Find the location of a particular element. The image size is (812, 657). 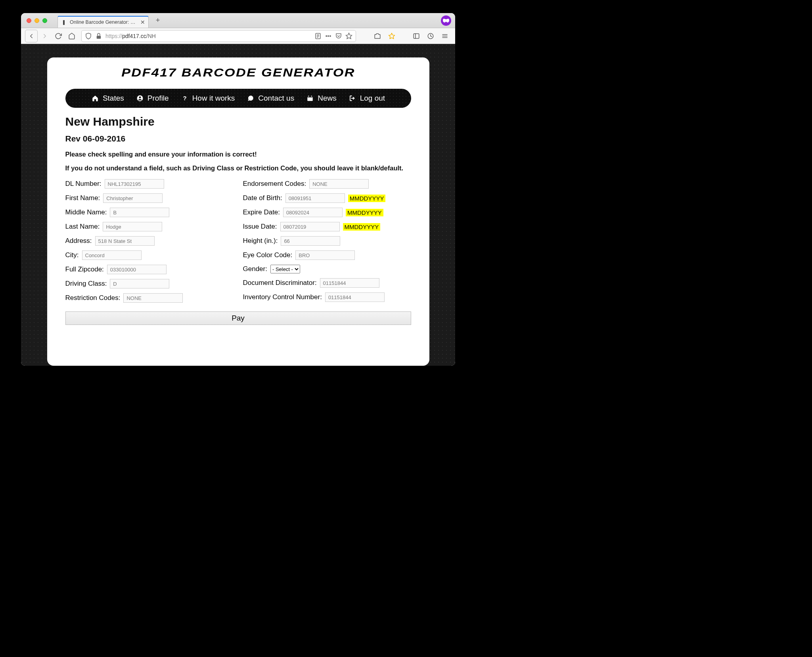

nav-news: News is located at coordinates (321, 98).